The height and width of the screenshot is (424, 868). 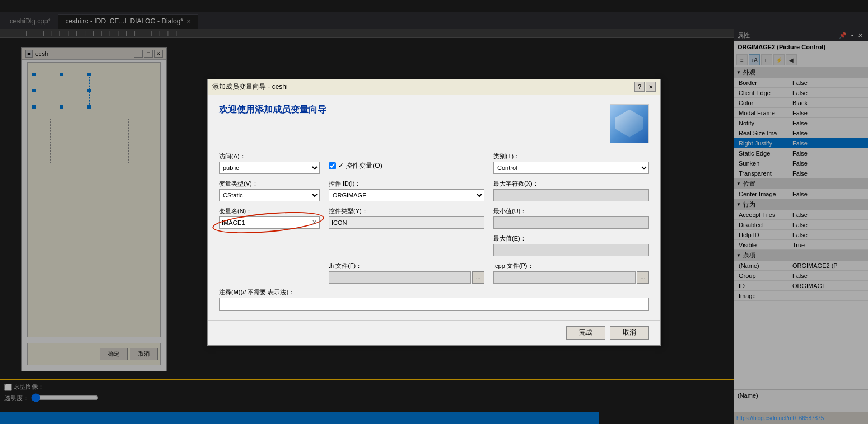 What do you see at coordinates (571, 195) in the screenshot?
I see `max-chars-input` at bounding box center [571, 195].